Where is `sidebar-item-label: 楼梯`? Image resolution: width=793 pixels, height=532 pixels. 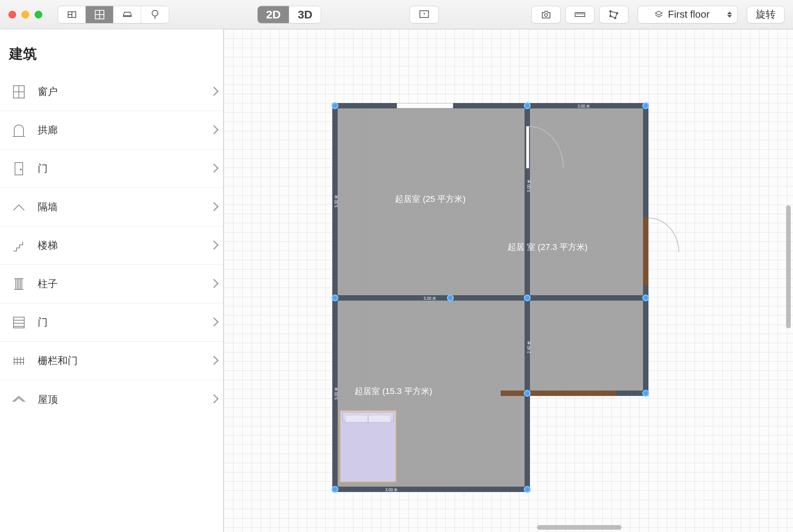
sidebar-item-label: 楼梯 is located at coordinates (120, 245).